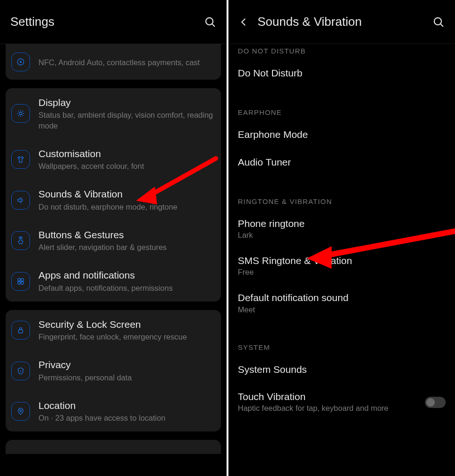 This screenshot has height=476, width=455. I want to click on item-touch-vibration: Touch Vibration Haptic feedback for tap,…, so click(341, 402).